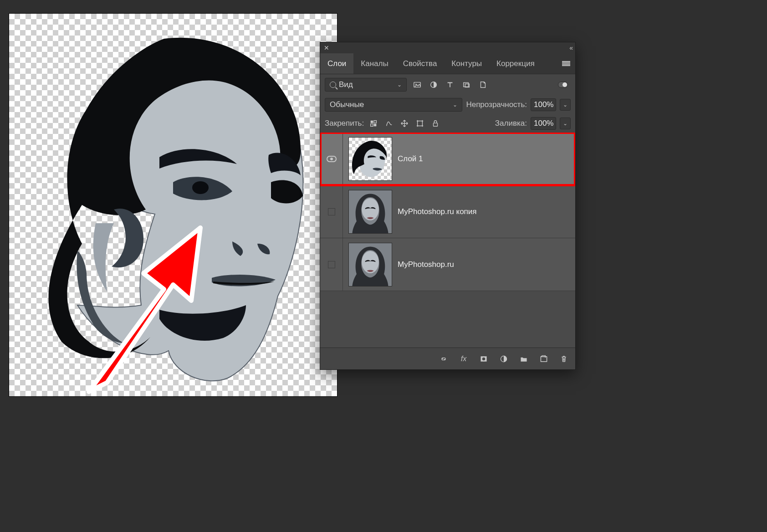  Describe the element at coordinates (448, 64) in the screenshot. I see `panel-tabs: Слои Каналы Свойства Контуры Коррекция` at that location.